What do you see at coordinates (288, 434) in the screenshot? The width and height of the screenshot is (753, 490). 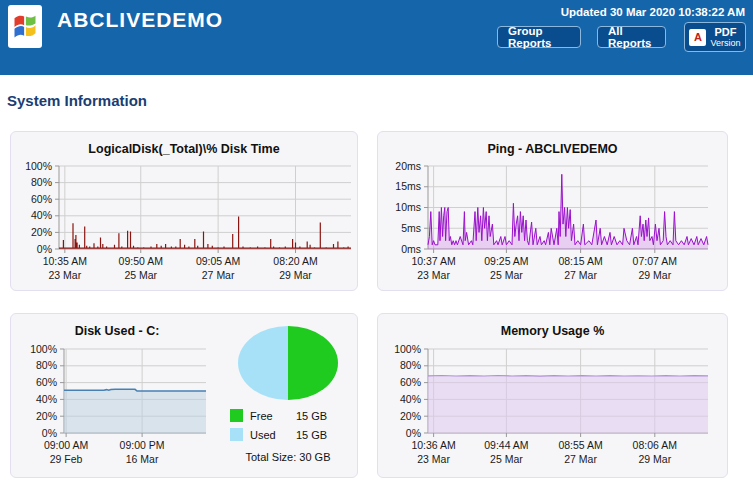 I see `legend-item-used: Used 15 GB` at bounding box center [288, 434].